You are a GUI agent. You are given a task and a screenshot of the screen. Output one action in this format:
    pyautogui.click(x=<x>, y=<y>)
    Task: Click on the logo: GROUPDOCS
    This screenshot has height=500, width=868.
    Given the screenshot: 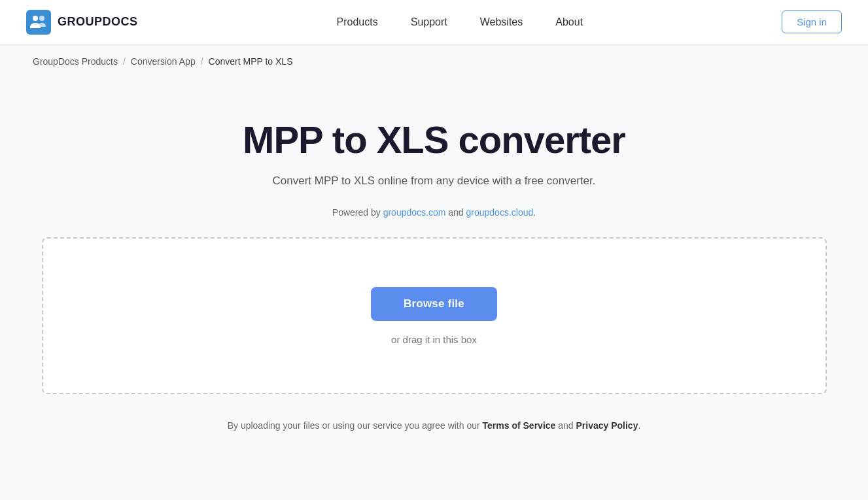 What is the action you would take?
    pyautogui.click(x=82, y=22)
    